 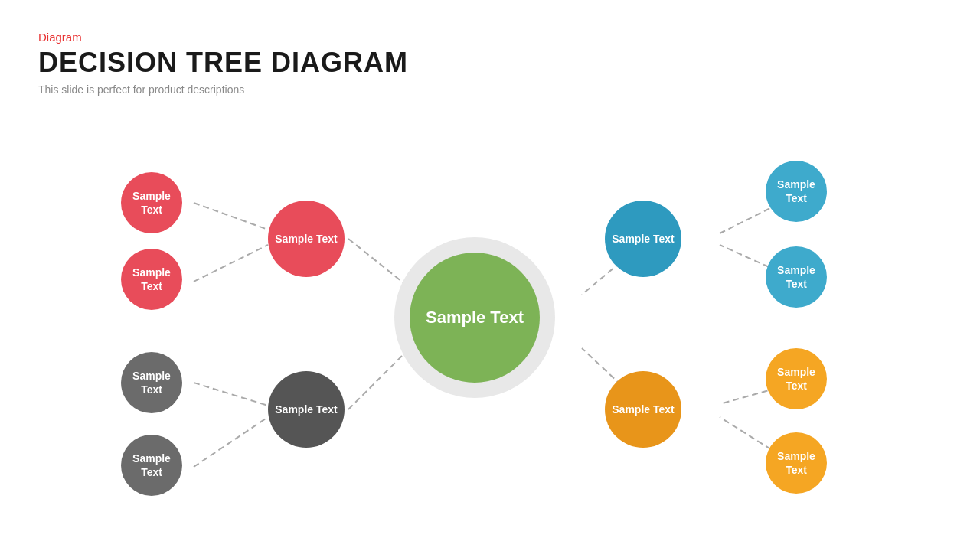 What do you see at coordinates (152, 203) in the screenshot?
I see `red-top-label: Sample Text` at bounding box center [152, 203].